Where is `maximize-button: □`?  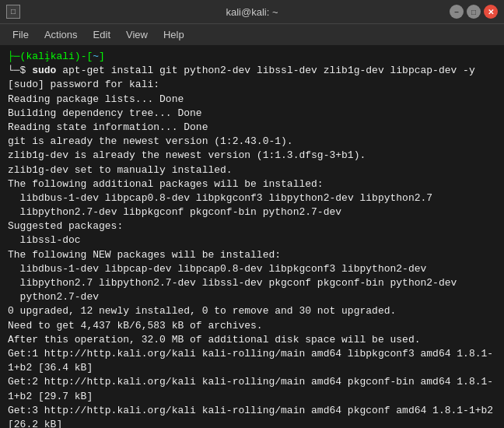
maximize-button: □ is located at coordinates (474, 12).